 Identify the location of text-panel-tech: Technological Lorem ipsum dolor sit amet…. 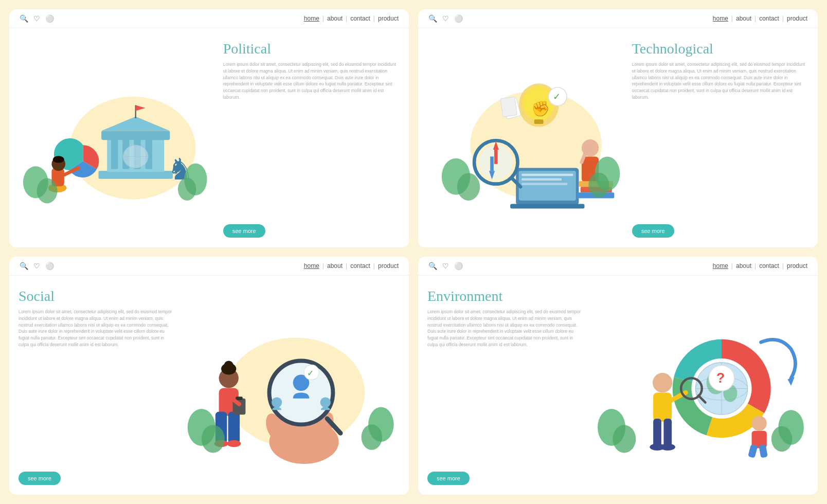
(718, 137).